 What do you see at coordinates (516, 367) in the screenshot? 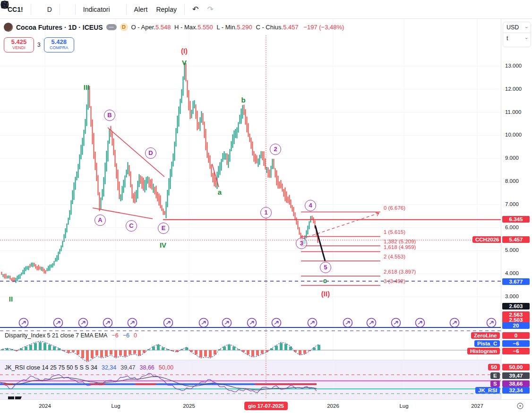
I see `indicator-value-badge: 50,00` at bounding box center [516, 367].